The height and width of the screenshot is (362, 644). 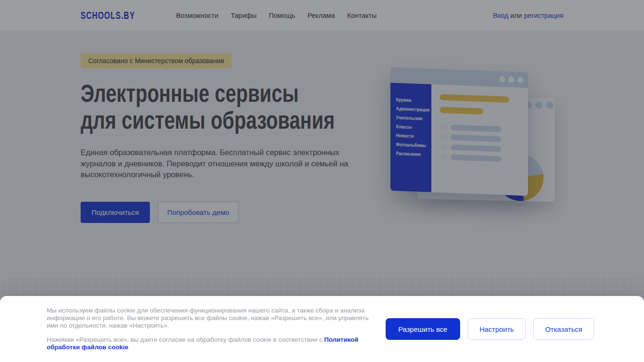 What do you see at coordinates (423, 329) in the screenshot?
I see `allow-all-cookies-button: Разрешить все` at bounding box center [423, 329].